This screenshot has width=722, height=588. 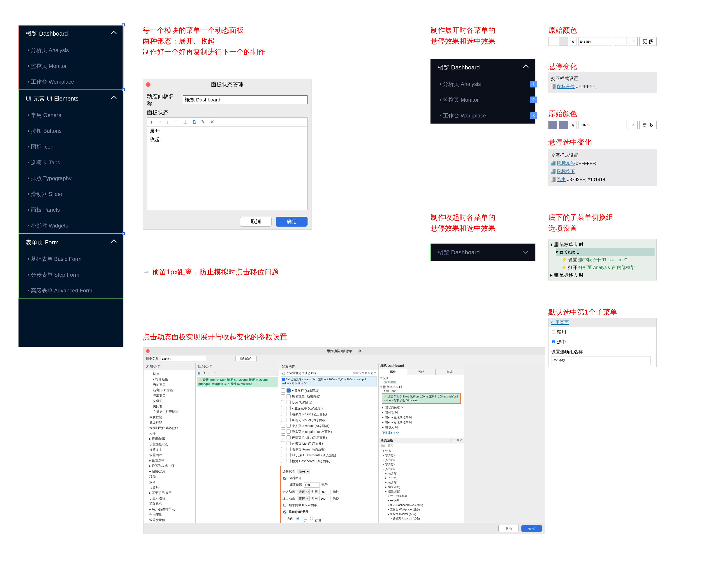 I want to click on sidebar-header-form: 表单页 Form, so click(x=71, y=243).